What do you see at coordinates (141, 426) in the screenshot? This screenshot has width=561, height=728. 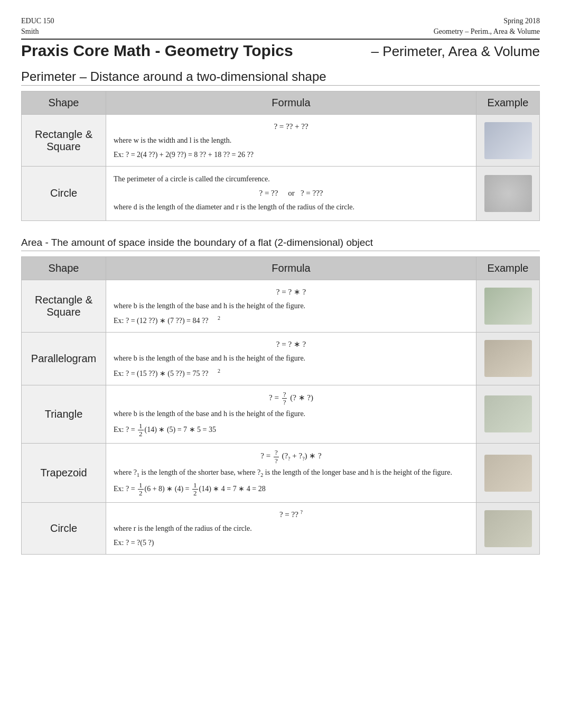 I see `fraction-ex-num: 1` at bounding box center [141, 426].